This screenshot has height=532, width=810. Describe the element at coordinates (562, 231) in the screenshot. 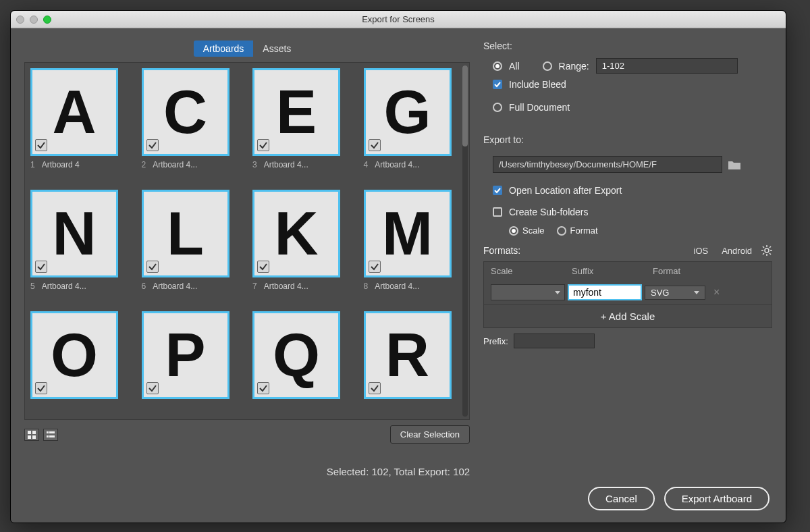

I see `radio-subfolder-format` at that location.